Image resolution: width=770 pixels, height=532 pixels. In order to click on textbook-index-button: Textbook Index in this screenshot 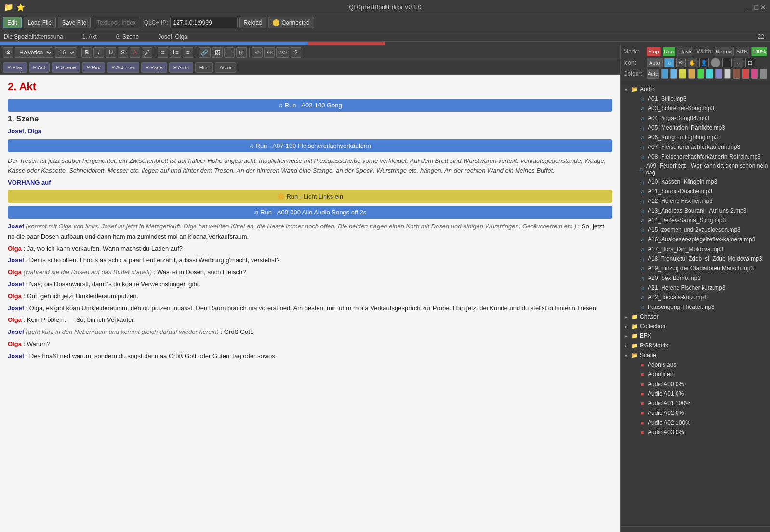, I will do `click(117, 23)`.